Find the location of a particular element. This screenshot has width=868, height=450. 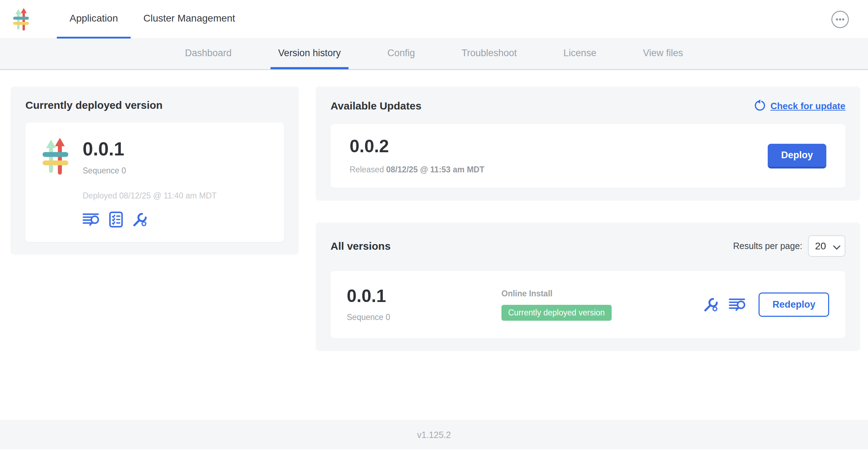

version-row-identity: 0.0.1 Sequence 0 is located at coordinates (424, 304).